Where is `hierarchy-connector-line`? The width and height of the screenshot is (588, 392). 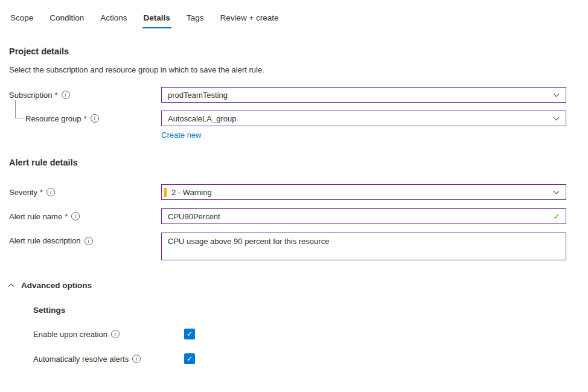
hierarchy-connector-line is located at coordinates (19, 109).